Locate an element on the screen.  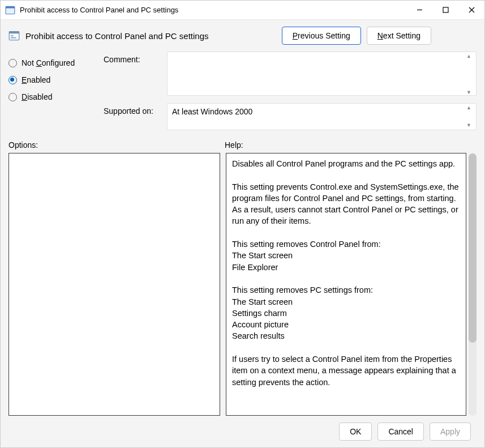
radio-label: Disabled is located at coordinates (37, 97).